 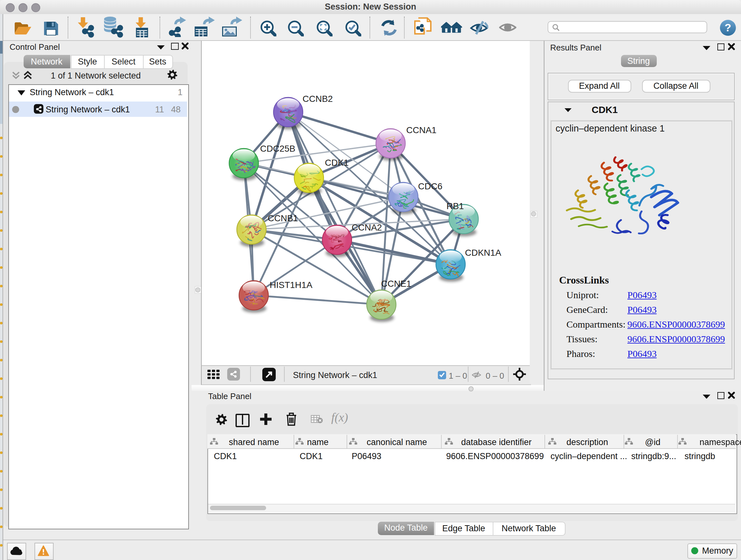 What do you see at coordinates (337, 162) in the screenshot?
I see `svg-text: CDK1` at bounding box center [337, 162].